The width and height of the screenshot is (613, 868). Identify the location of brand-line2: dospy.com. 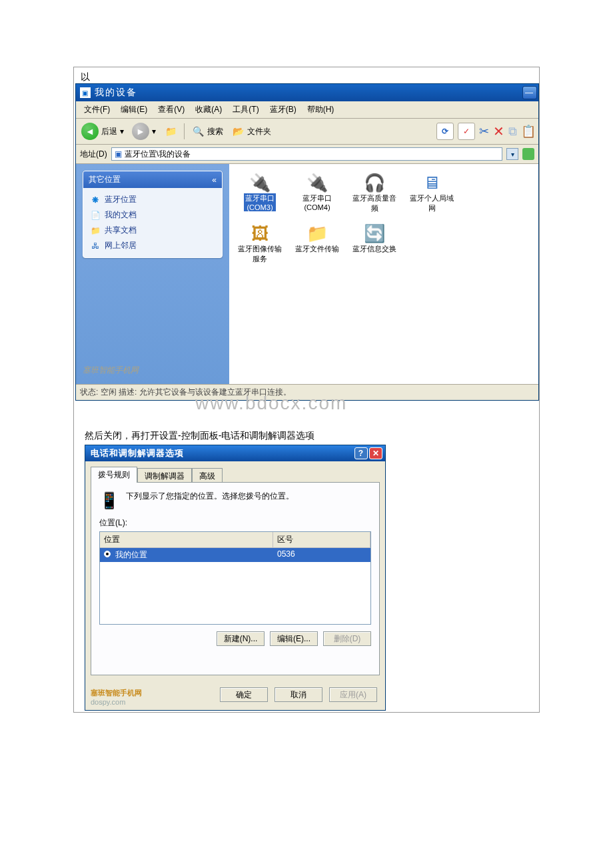
(108, 702).